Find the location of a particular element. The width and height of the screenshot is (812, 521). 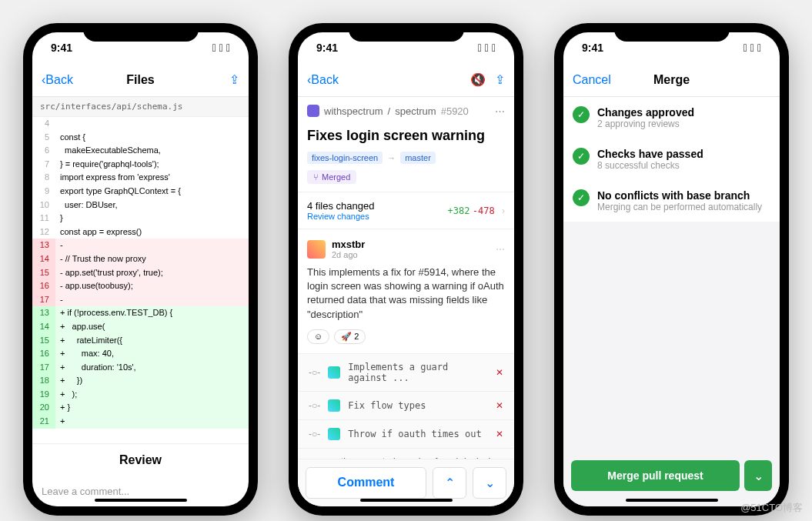

line-number: 17 is located at coordinates (44, 300).